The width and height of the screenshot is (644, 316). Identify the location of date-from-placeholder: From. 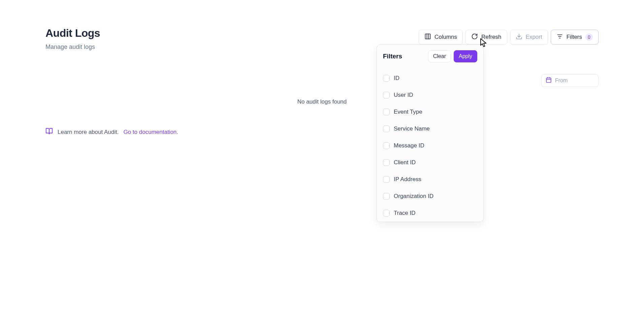
(561, 81).